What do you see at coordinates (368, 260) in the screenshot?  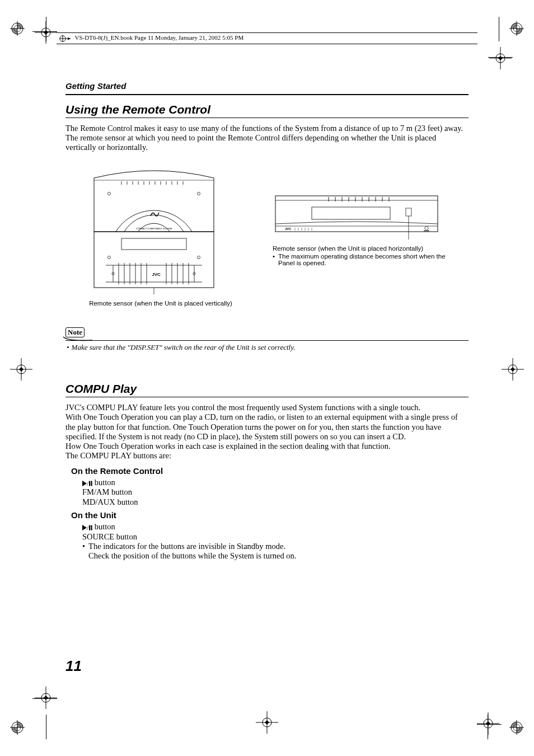 I see `figure-note-text: The maximum operating distance becomes s…` at bounding box center [368, 260].